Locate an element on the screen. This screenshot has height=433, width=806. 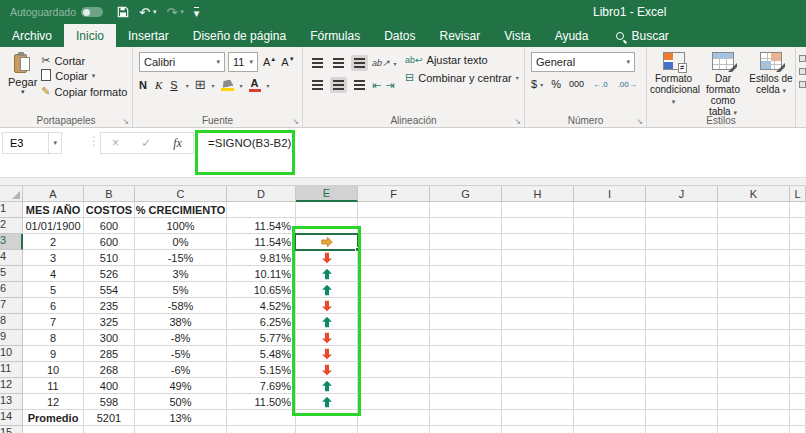
customize-qat-icon: ▾ is located at coordinates (197, 12).